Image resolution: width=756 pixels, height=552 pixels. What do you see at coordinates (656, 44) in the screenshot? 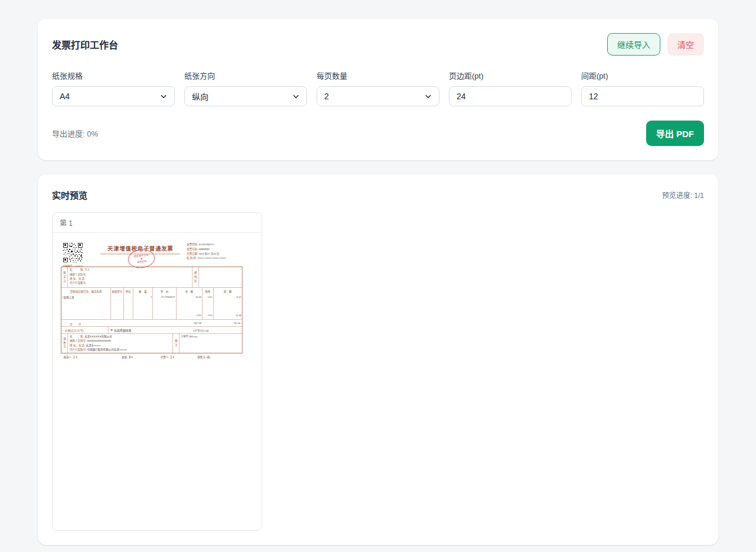
I see `header-actions: 继续导入 清空` at bounding box center [656, 44].